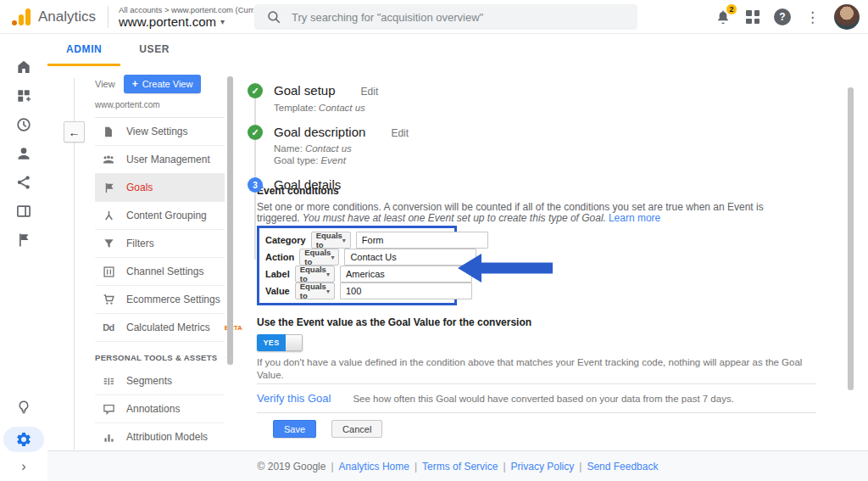 The height and width of the screenshot is (481, 868). I want to click on insights-lightbulb-icon, so click(24, 407).